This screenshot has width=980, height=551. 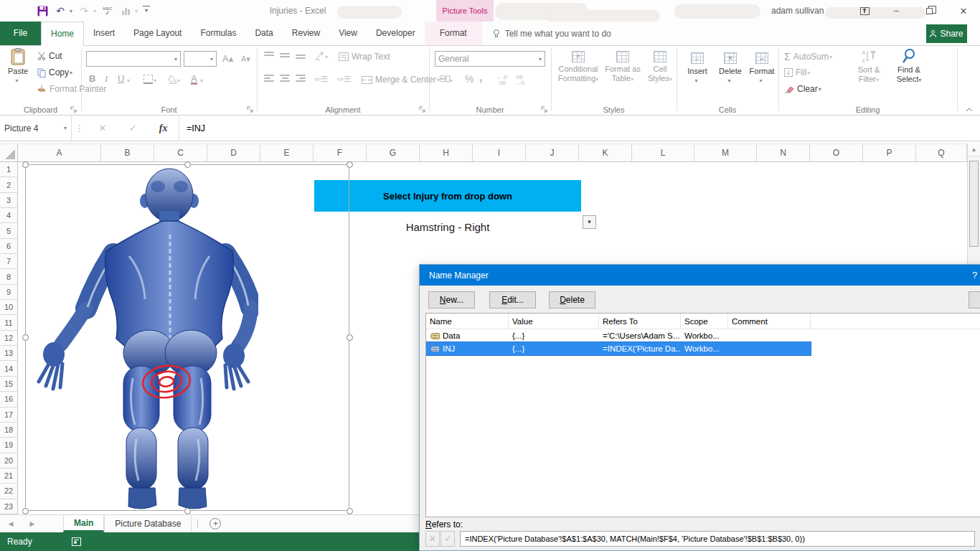 What do you see at coordinates (348, 33) in the screenshot?
I see `tab-view: View` at bounding box center [348, 33].